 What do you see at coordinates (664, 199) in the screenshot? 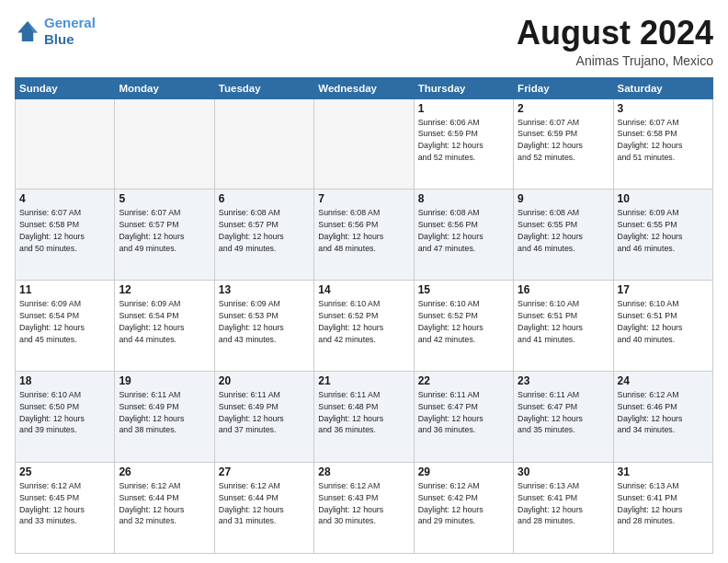
I see `day-number: 10` at bounding box center [664, 199].